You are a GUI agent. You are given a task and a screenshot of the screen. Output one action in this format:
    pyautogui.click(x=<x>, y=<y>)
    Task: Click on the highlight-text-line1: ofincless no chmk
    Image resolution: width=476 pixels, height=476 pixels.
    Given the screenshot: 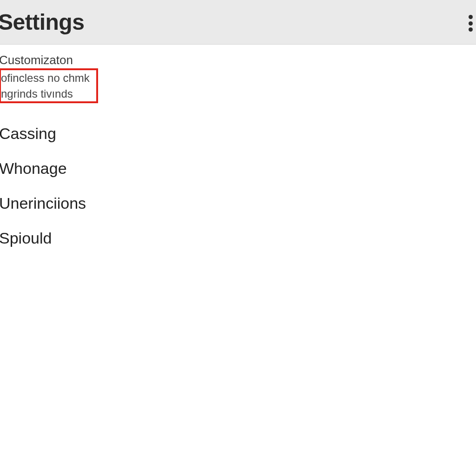 What is the action you would take?
    pyautogui.click(x=46, y=78)
    